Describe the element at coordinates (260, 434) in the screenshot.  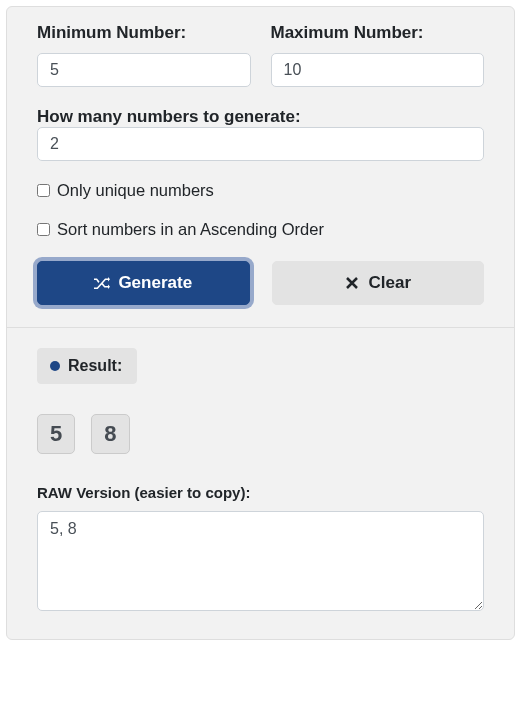
I see `numbers-row: 58` at that location.